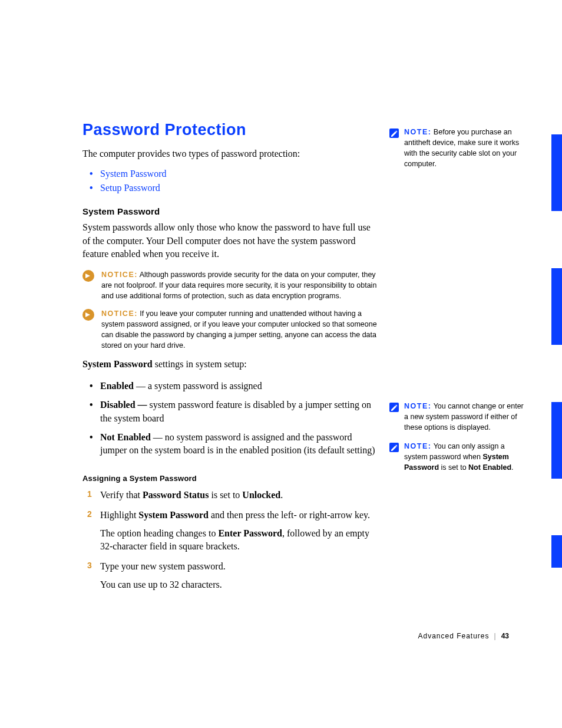 This screenshot has width=562, height=728. What do you see at coordinates (130, 187) in the screenshot?
I see `link-setup-password: Setup Password` at bounding box center [130, 187].